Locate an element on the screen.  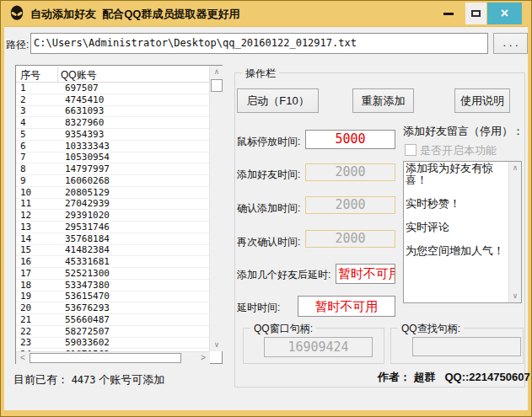
row-qq-number: 6631093 is located at coordinates (83, 111).